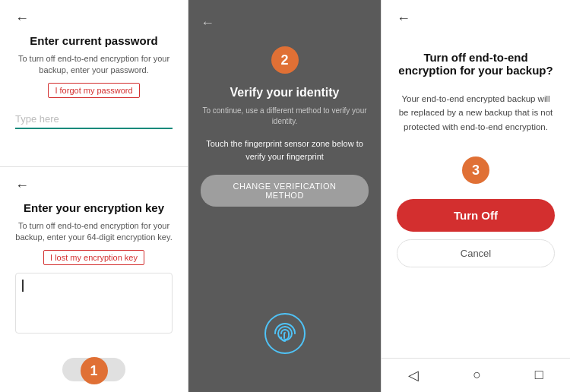  What do you see at coordinates (94, 303) in the screenshot?
I see `encryption-key-textarea` at bounding box center [94, 303].